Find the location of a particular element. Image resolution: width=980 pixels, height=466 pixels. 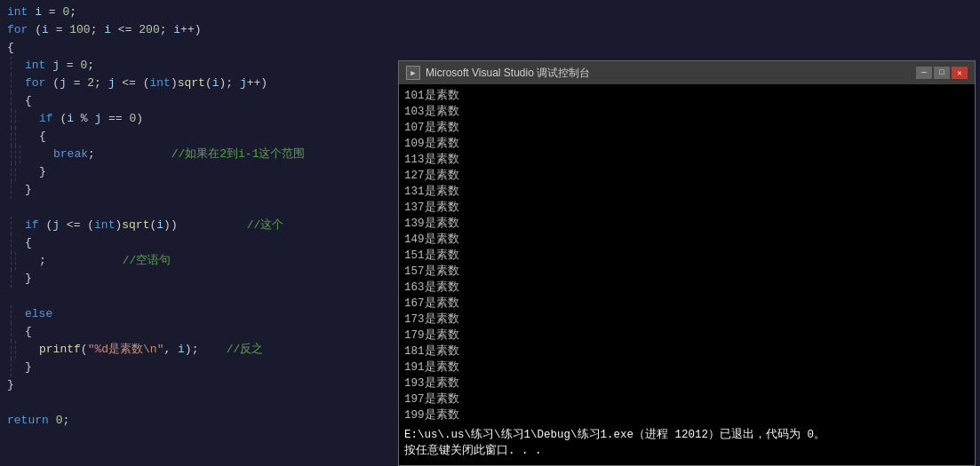

code-line: int j = 0 ; is located at coordinates (204, 66).